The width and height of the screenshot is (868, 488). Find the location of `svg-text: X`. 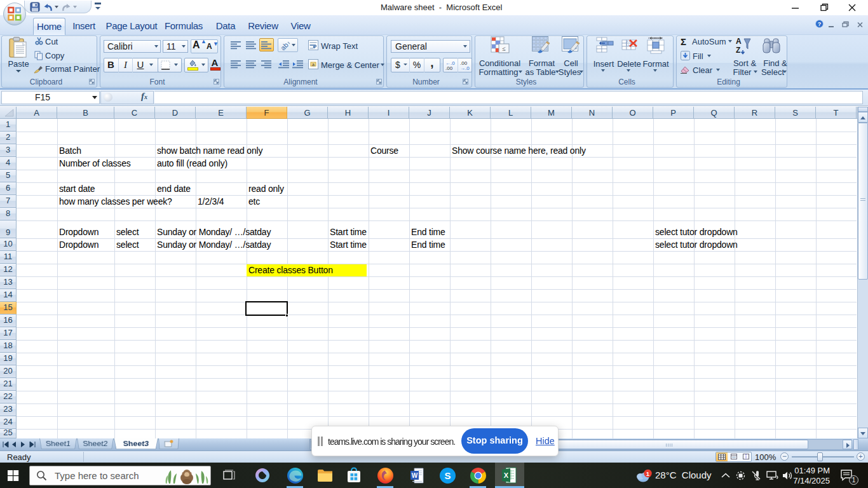

svg-text: X is located at coordinates (506, 475).